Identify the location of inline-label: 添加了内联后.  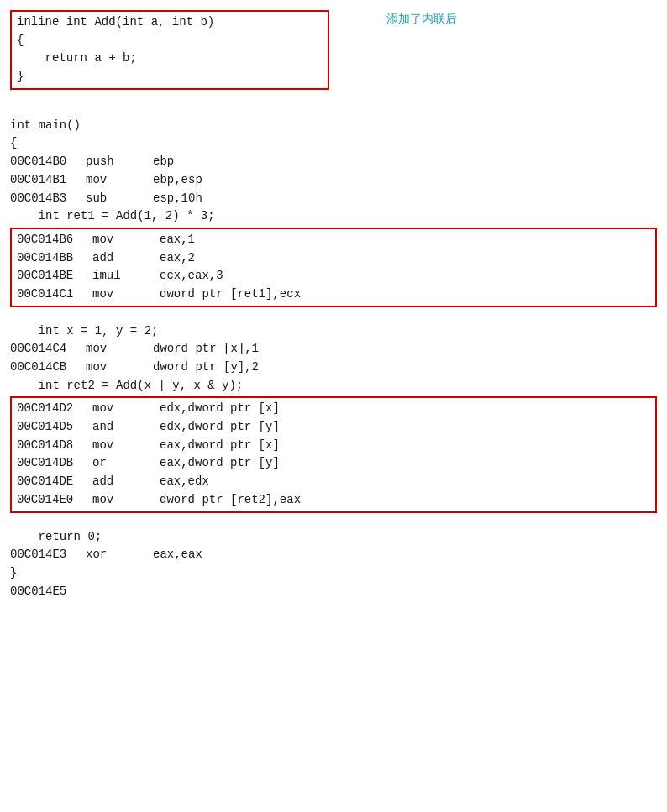
(422, 18).